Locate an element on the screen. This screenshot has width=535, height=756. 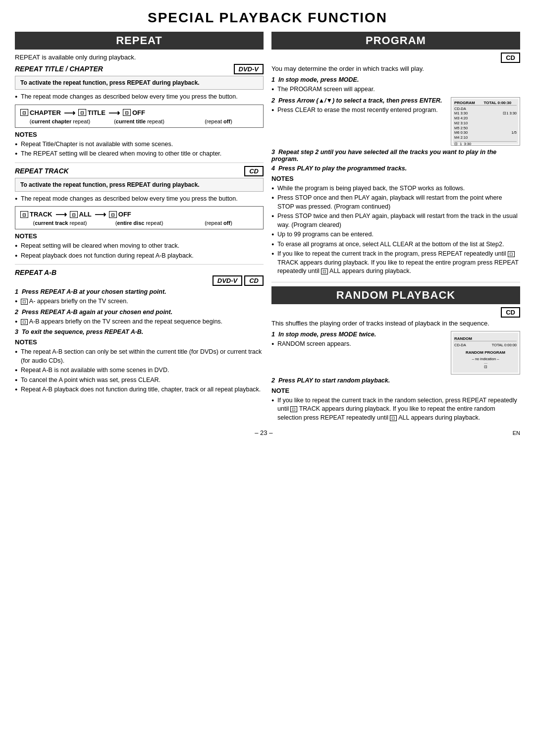
random-intro: This shuffles the playing order of track… is located at coordinates (396, 323).